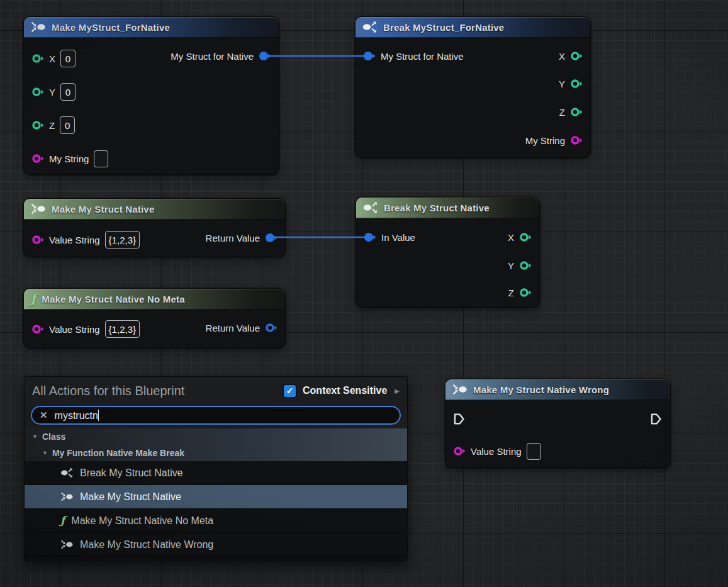  I want to click on pin-row: Value String, so click(497, 451).